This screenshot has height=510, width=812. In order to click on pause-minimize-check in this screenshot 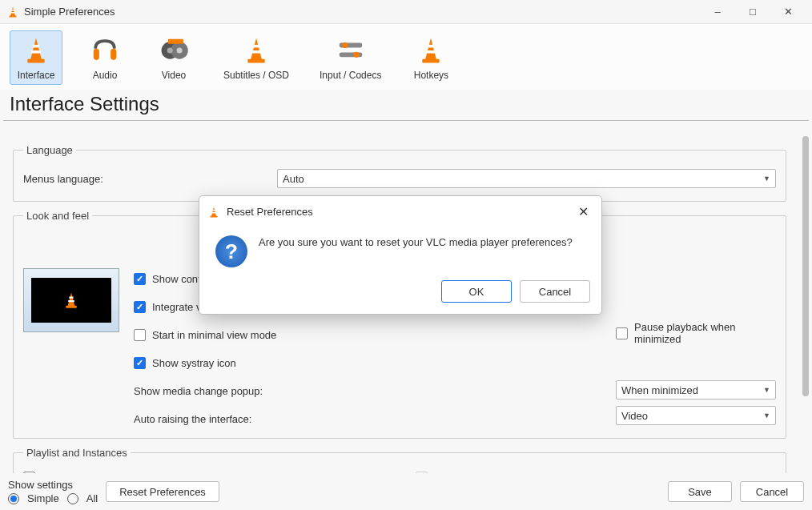, I will do `click(621, 333)`.